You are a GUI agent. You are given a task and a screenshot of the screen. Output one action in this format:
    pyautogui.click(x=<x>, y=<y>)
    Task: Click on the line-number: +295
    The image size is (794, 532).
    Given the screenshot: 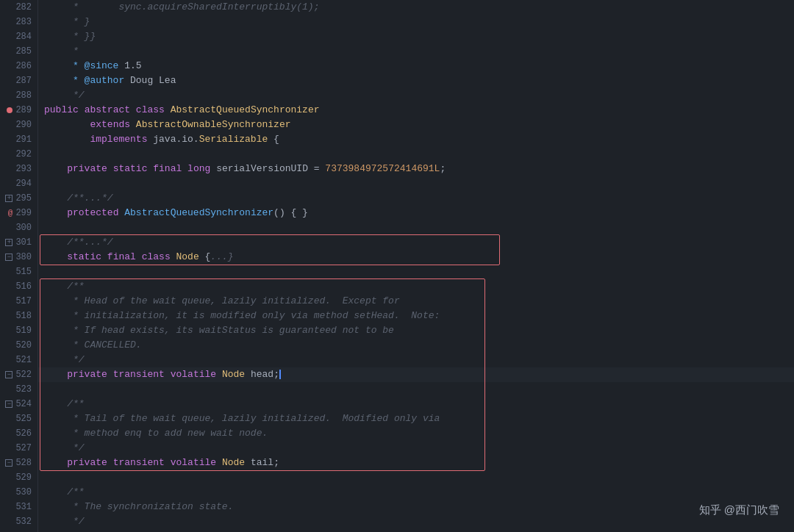 What is the action you would take?
    pyautogui.click(x=18, y=198)
    